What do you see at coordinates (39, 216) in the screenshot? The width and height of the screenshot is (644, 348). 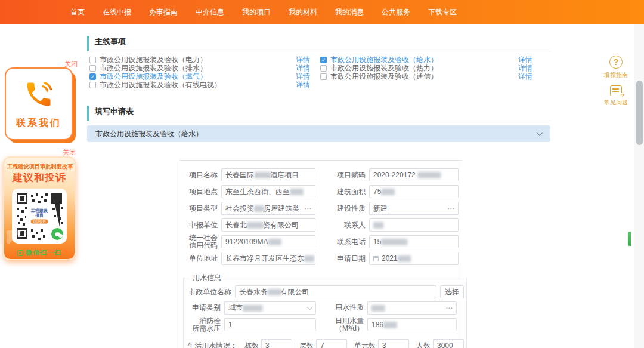 I see `qr-center-label: 工程建设 项目 建议投诉` at bounding box center [39, 216].